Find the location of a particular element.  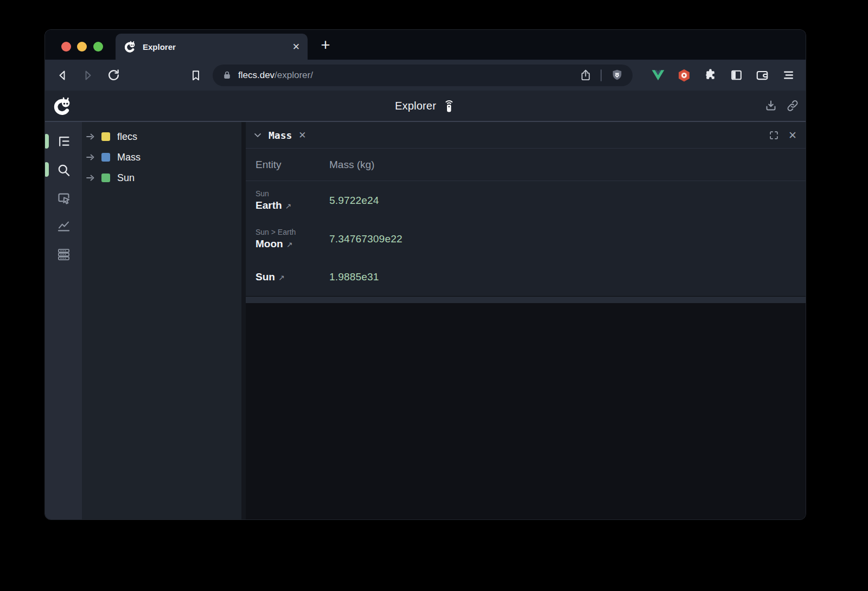

browser-tab-explorer: Explorer ✕ is located at coordinates (212, 47).